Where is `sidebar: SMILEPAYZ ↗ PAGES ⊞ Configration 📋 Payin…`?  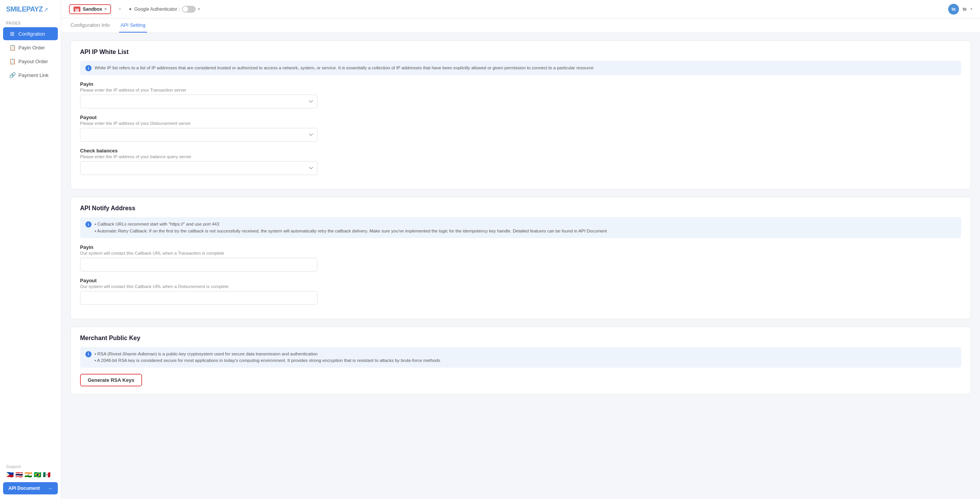
sidebar: SMILEPAYZ ↗ PAGES ⊞ Configration 📋 Payin… is located at coordinates (31, 250).